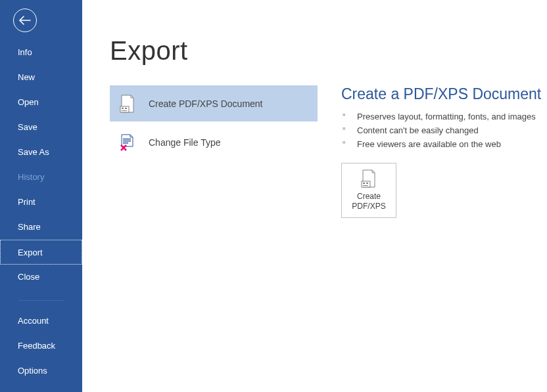 The height and width of the screenshot is (392, 547). What do you see at coordinates (41, 301) in the screenshot?
I see `sidebar-divider` at bounding box center [41, 301].